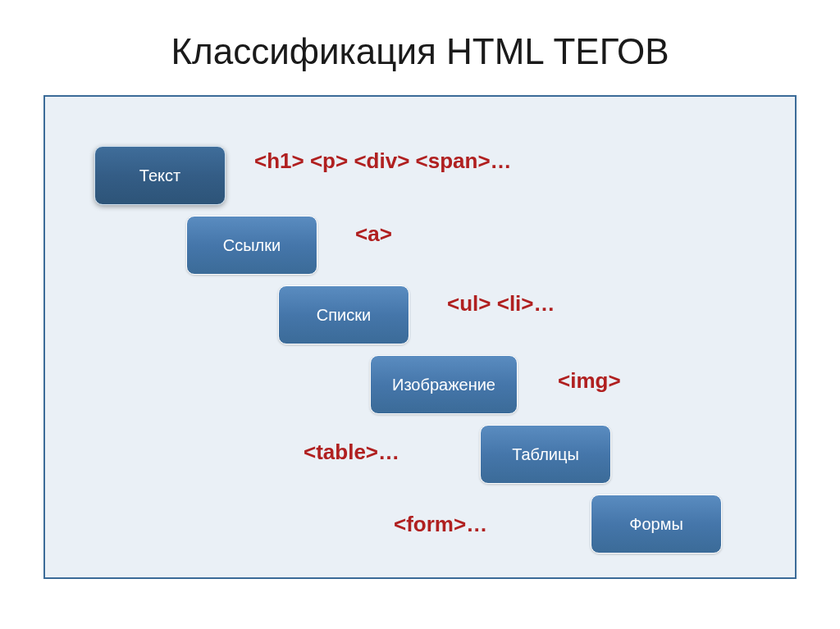 Image resolution: width=840 pixels, height=629 pixels. I want to click on step-tables: Таблицы, so click(546, 454).